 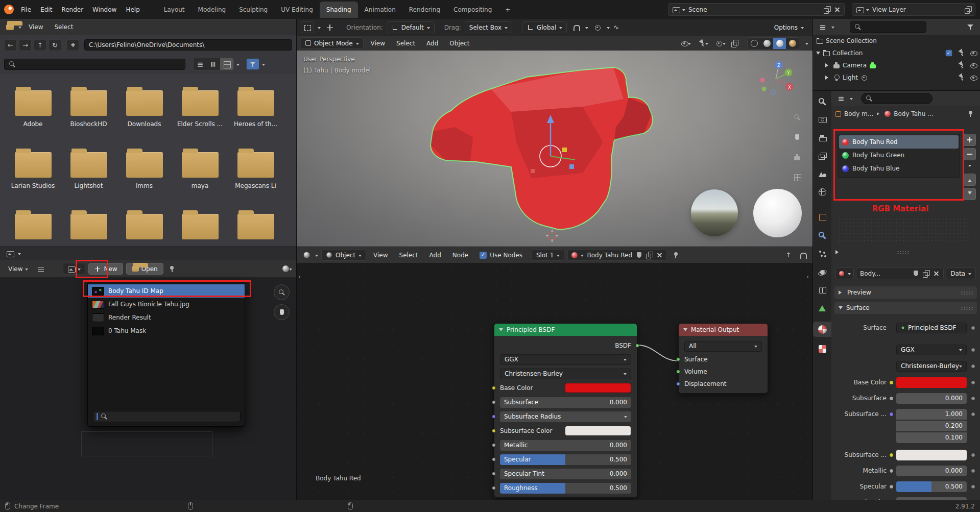 What do you see at coordinates (40, 45) in the screenshot?
I see `parent-directory-button: ↑` at bounding box center [40, 45].